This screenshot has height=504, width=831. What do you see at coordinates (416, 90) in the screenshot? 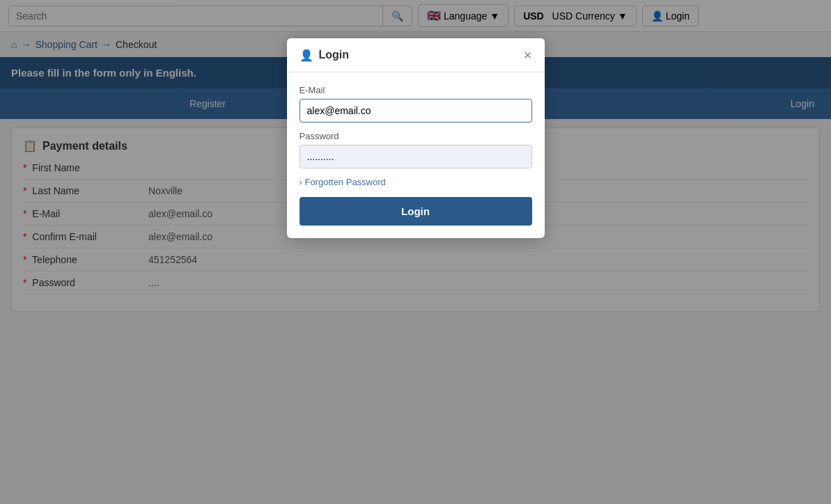
I see `modal-email-label: E-Mail` at bounding box center [416, 90].